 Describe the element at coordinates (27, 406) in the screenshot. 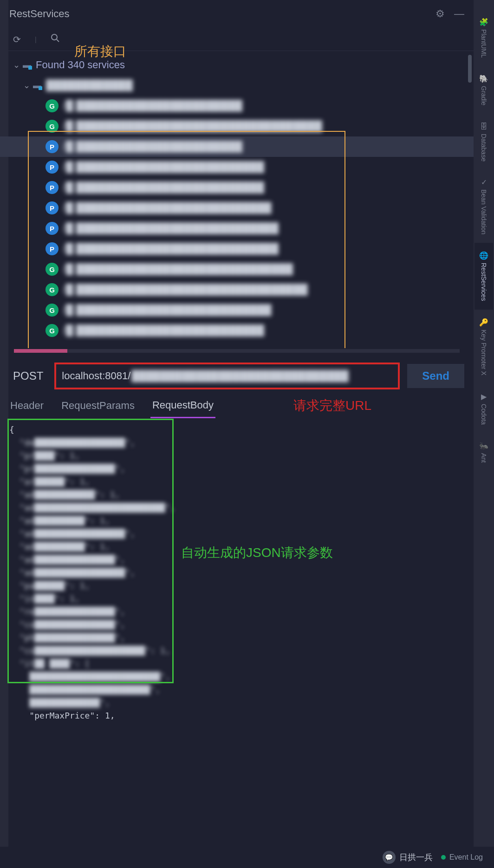

I see `tab-header: Header` at that location.